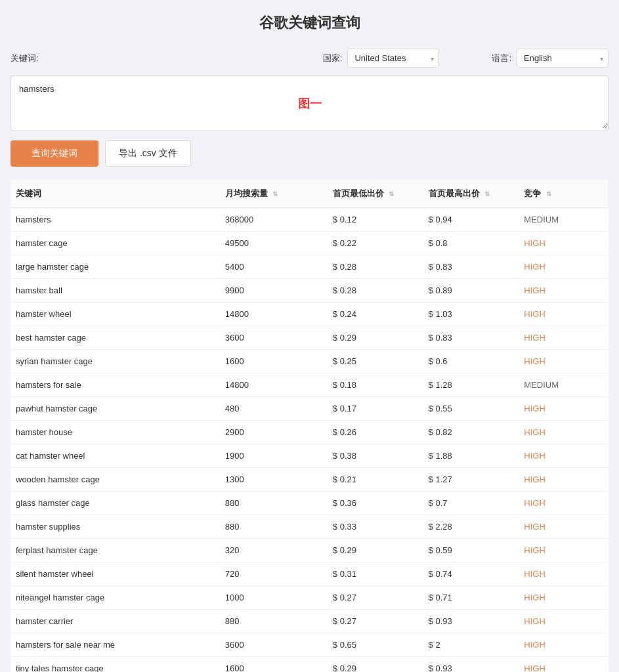  I want to click on cell-monthly: 49500, so click(274, 243).